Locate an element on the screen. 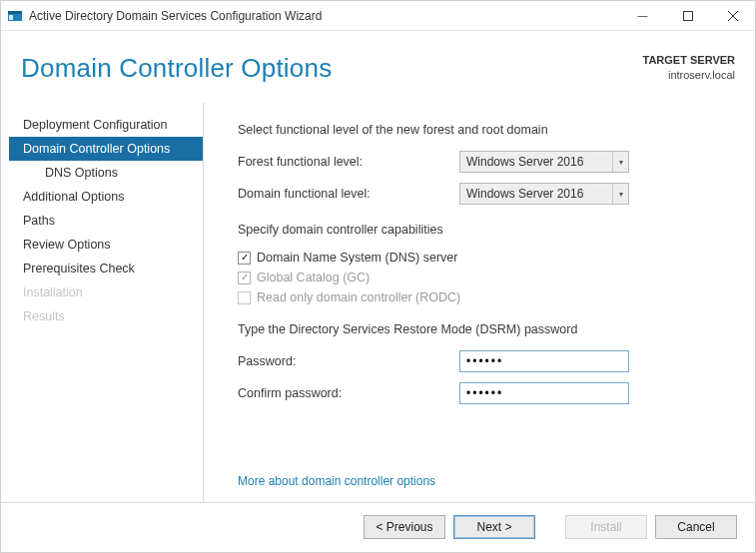  titlebar: Active Directory Domain Services Configu… is located at coordinates (378, 16).